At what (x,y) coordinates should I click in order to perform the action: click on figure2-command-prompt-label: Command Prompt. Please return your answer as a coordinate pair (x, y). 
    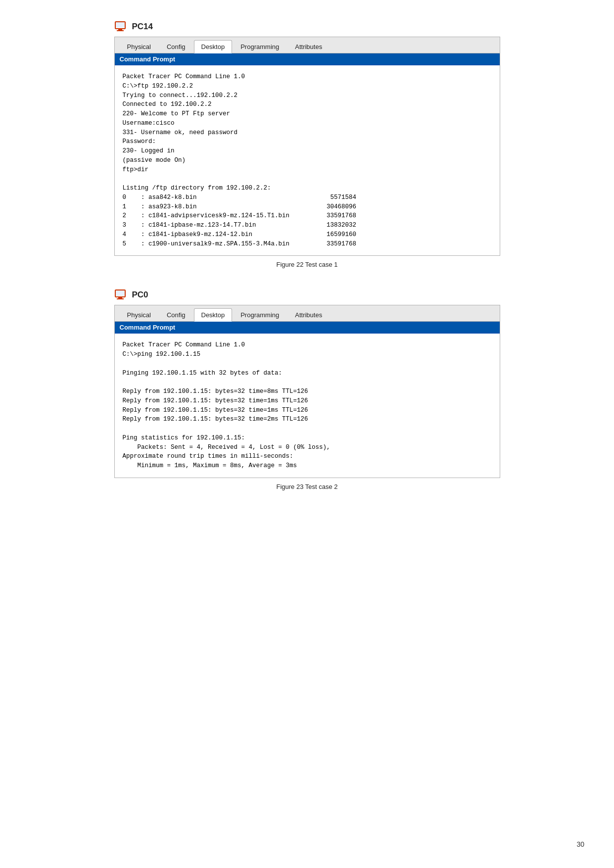
    Looking at the image, I should click on (147, 328).